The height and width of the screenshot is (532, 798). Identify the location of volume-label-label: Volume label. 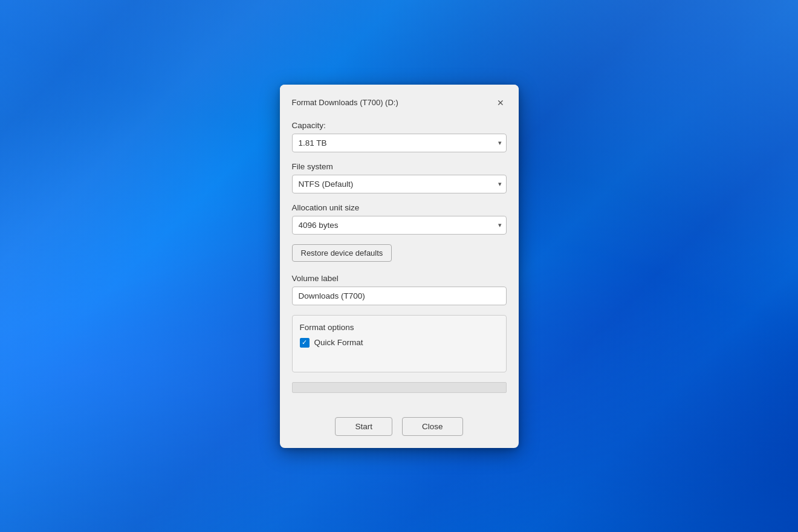
(399, 278).